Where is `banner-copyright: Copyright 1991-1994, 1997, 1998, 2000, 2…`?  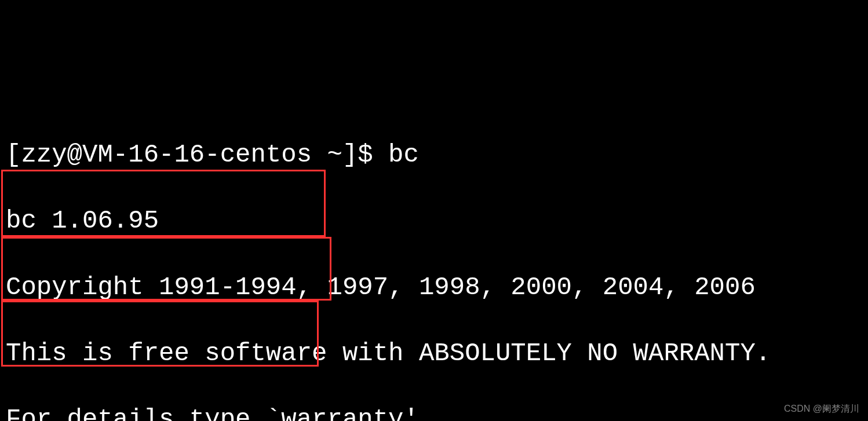 banner-copyright: Copyright 1991-1994, 1997, 1998, 2000, 2… is located at coordinates (437, 287).